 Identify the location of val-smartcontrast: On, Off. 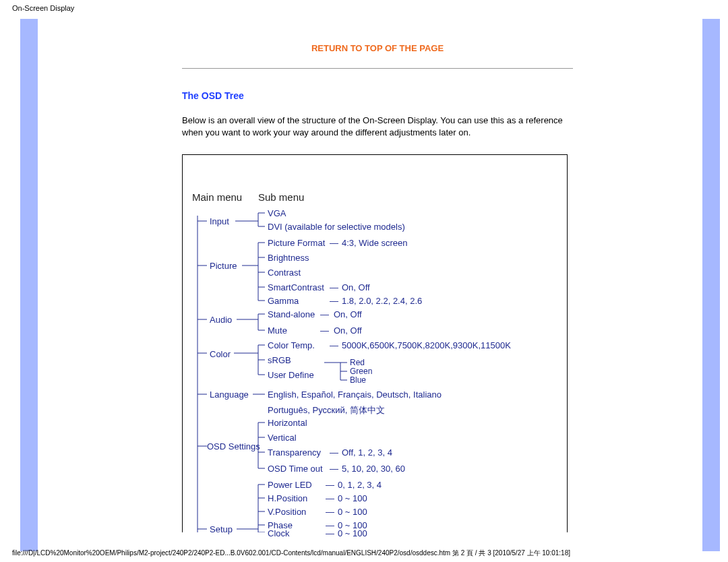
(356, 287).